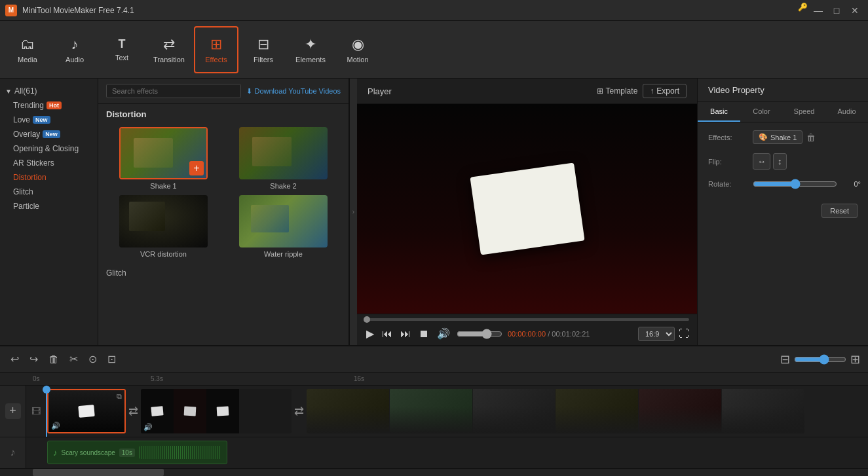  I want to click on tab-color: Color, so click(761, 112).